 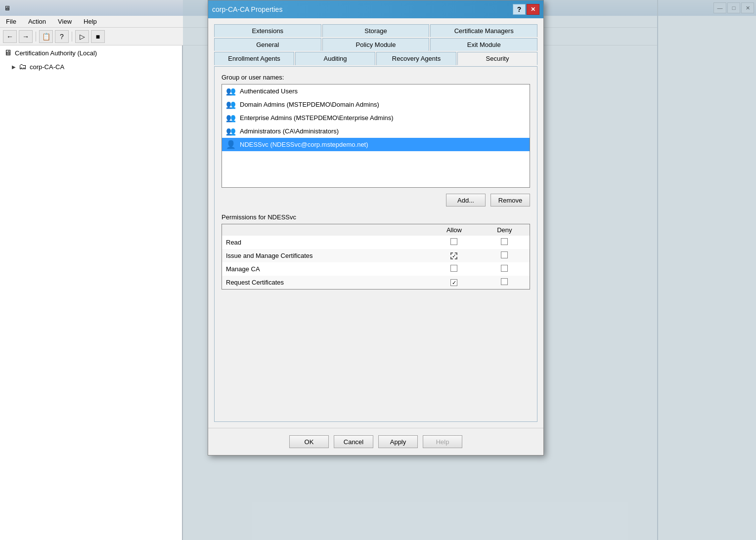 What do you see at coordinates (231, 131) in the screenshot?
I see `user-icon-3: 👥` at bounding box center [231, 131].